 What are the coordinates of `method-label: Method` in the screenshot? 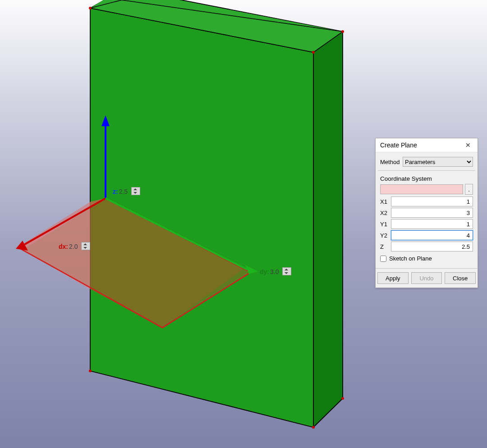 It's located at (391, 162).